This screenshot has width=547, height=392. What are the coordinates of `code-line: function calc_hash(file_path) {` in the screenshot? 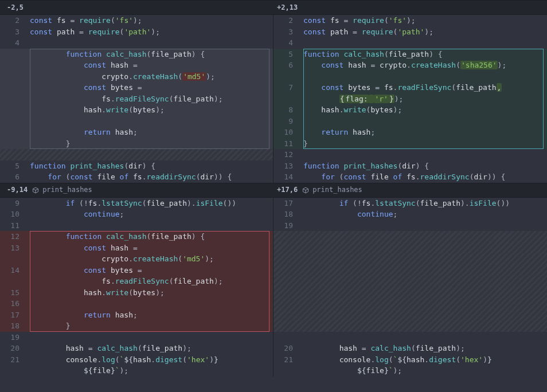 It's located at (136, 54).